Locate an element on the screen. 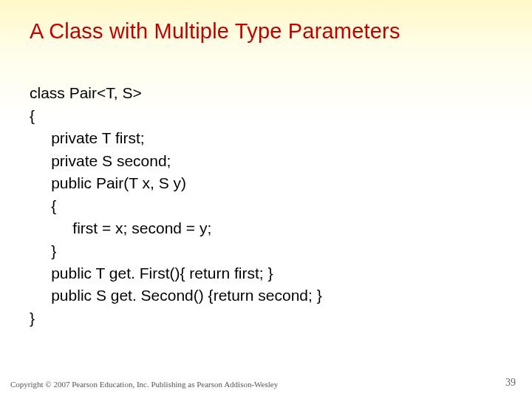 The width and height of the screenshot is (532, 399). page-number: 39 is located at coordinates (511, 383).